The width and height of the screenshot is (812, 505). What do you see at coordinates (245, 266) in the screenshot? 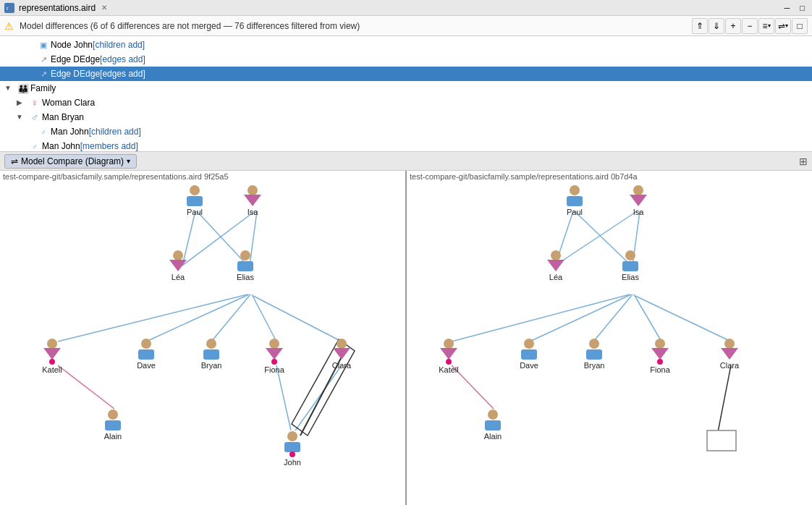
I see `elias-node-left: Elias` at bounding box center [245, 266].